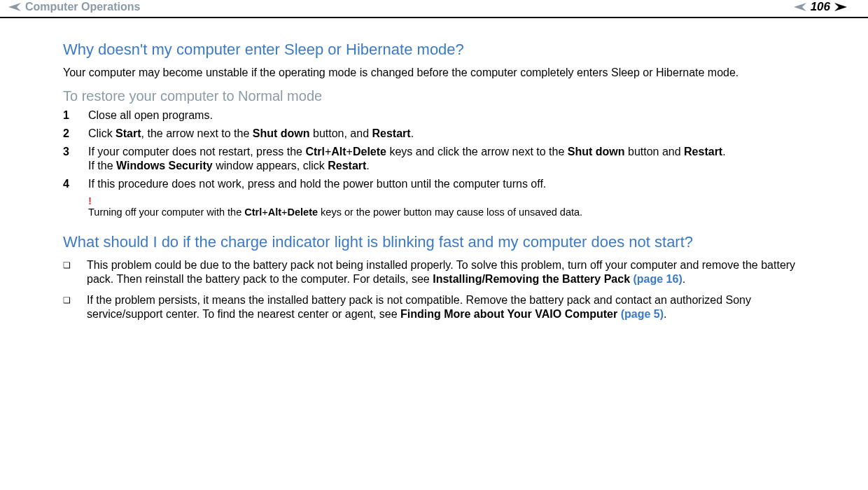  I want to click on intro-paragraph: Your computer may become unstable if the…, so click(434, 73).